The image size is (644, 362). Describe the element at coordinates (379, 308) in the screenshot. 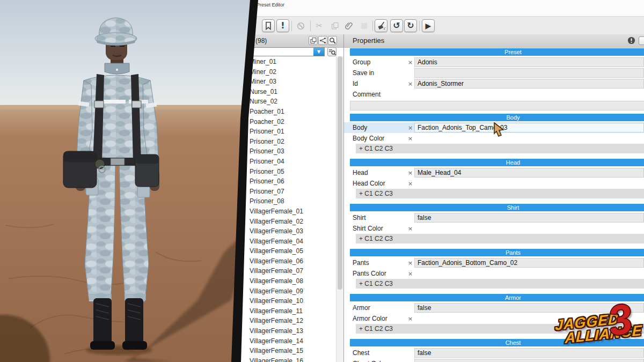

I see `property-label: Armor` at that location.